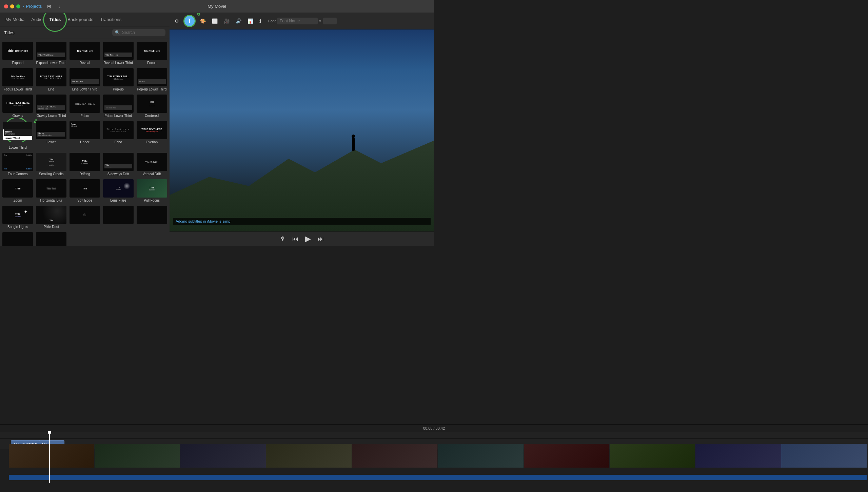 Image resolution: width=868 pixels, height=492 pixels. Describe the element at coordinates (152, 162) in the screenshot. I see `vertical-drift-thumb: Title Subtitle` at that location.